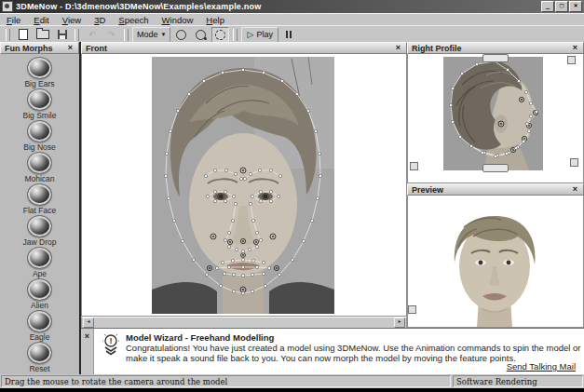 The image size is (584, 392). Describe the element at coordinates (39, 84) in the screenshot. I see `morph-label: Big Ears` at that location.